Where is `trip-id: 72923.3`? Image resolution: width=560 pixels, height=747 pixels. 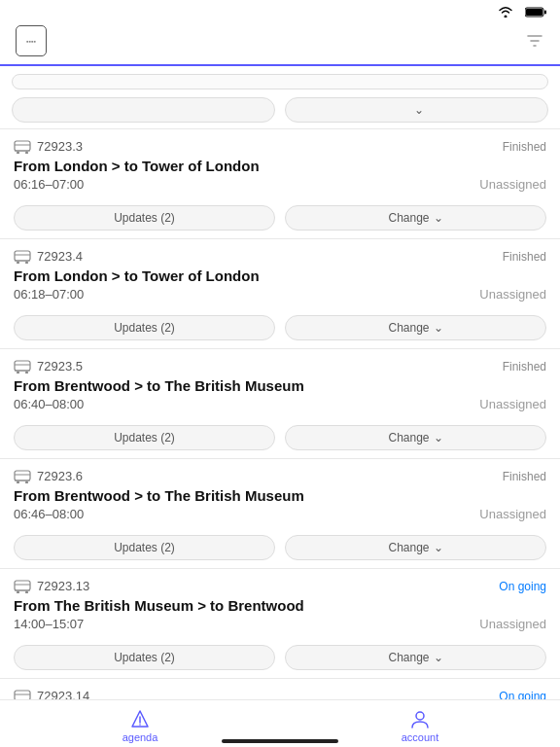 trip-id: 72923.3 is located at coordinates (60, 146).